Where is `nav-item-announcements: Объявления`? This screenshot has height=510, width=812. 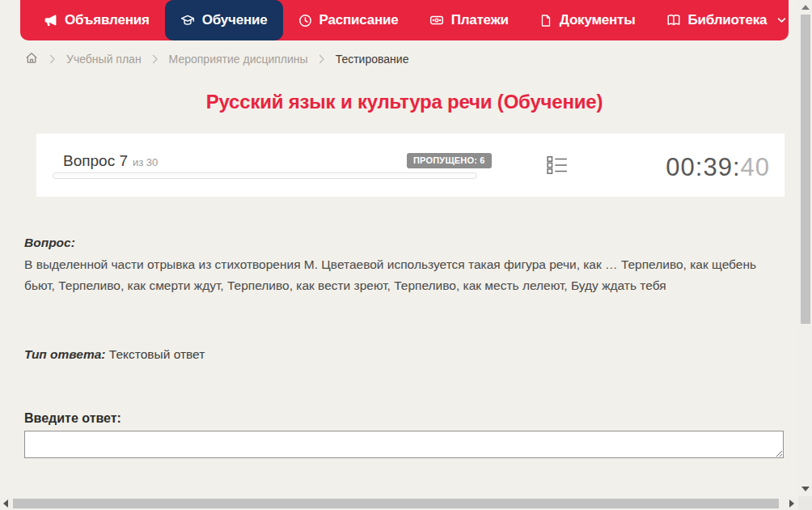 nav-item-announcements: Объявления is located at coordinates (97, 20).